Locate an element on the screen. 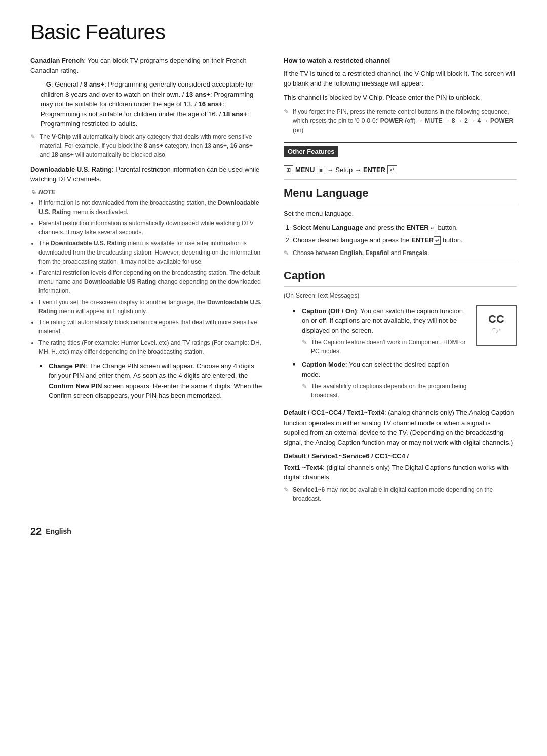 The height and width of the screenshot is (756, 547). note-bullet-list: If information is not downloaded from th… is located at coordinates (151, 277).